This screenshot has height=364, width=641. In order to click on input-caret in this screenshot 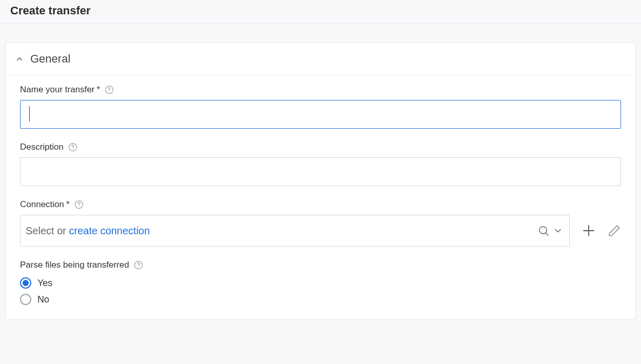, I will do `click(30, 114)`.